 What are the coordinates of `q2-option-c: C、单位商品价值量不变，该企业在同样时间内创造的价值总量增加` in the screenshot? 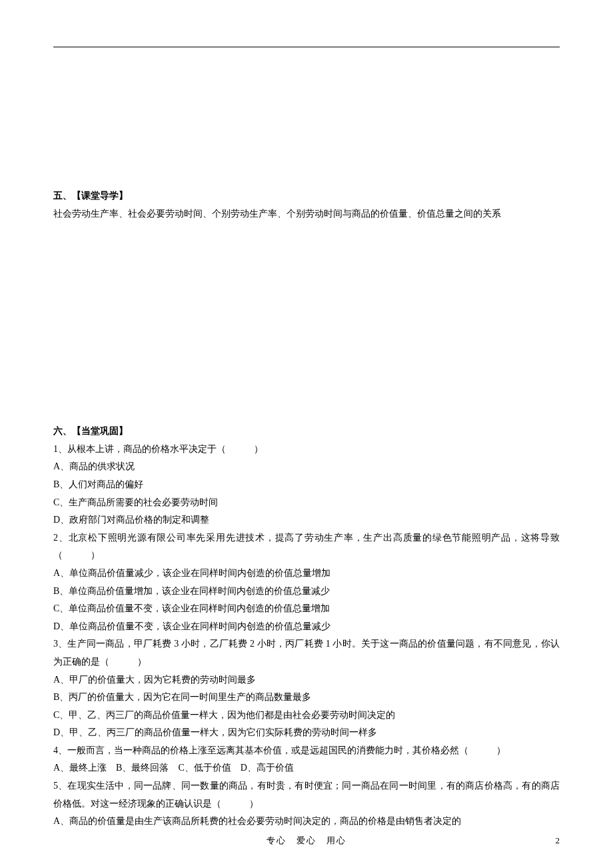 It's located at (306, 609).